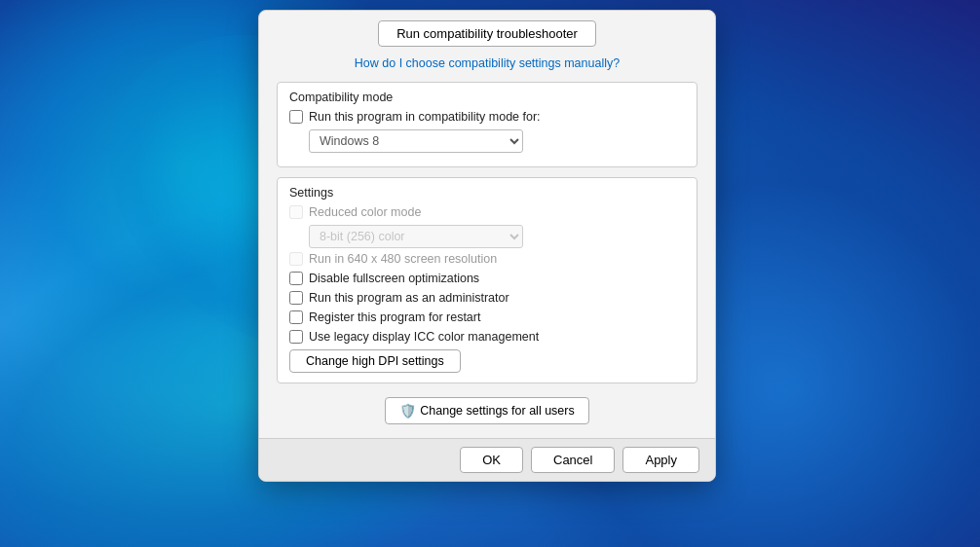 The height and width of the screenshot is (547, 980). What do you see at coordinates (296, 298) in the screenshot?
I see `run-admin-checkbox` at bounding box center [296, 298].